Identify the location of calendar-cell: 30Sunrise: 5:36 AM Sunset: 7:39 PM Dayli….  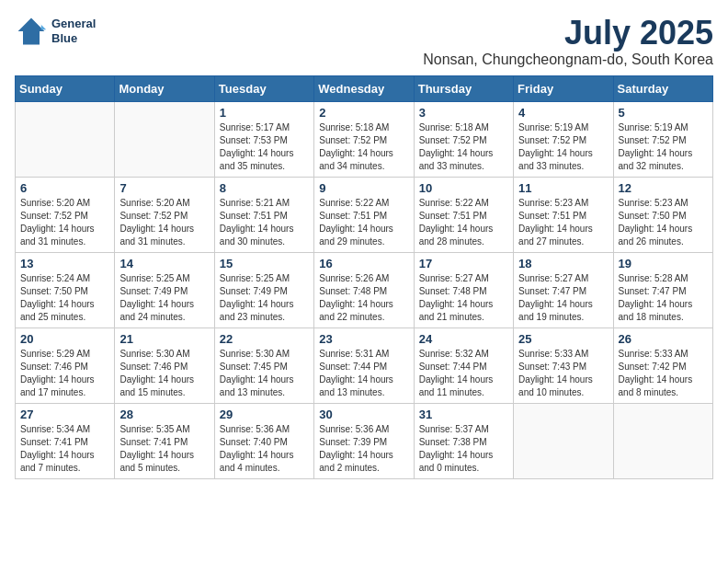
(364, 441).